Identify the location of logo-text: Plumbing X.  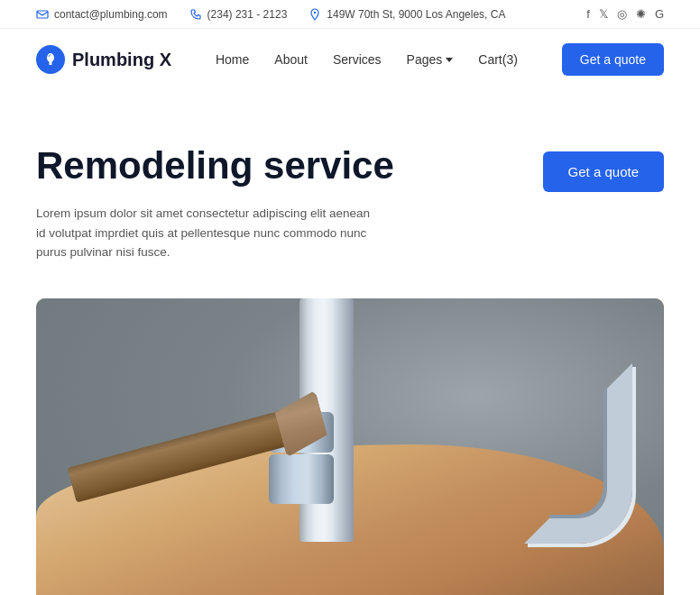
(122, 60).